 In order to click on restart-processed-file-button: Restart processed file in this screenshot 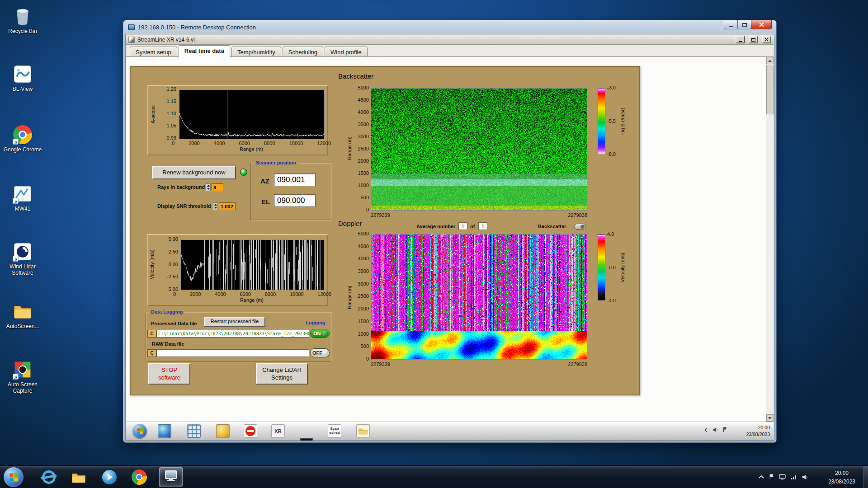, I will do `click(235, 322)`.